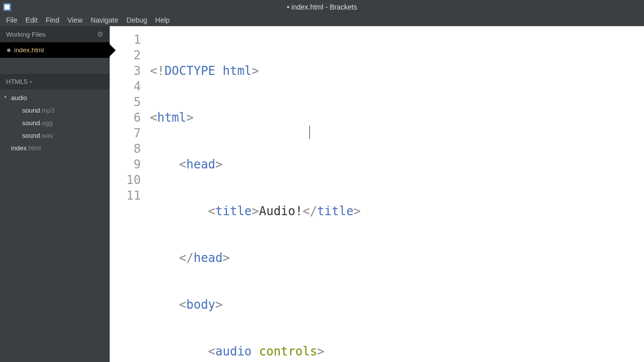 This screenshot has width=644, height=362. I want to click on active-file-arrow-icon, so click(112, 50).